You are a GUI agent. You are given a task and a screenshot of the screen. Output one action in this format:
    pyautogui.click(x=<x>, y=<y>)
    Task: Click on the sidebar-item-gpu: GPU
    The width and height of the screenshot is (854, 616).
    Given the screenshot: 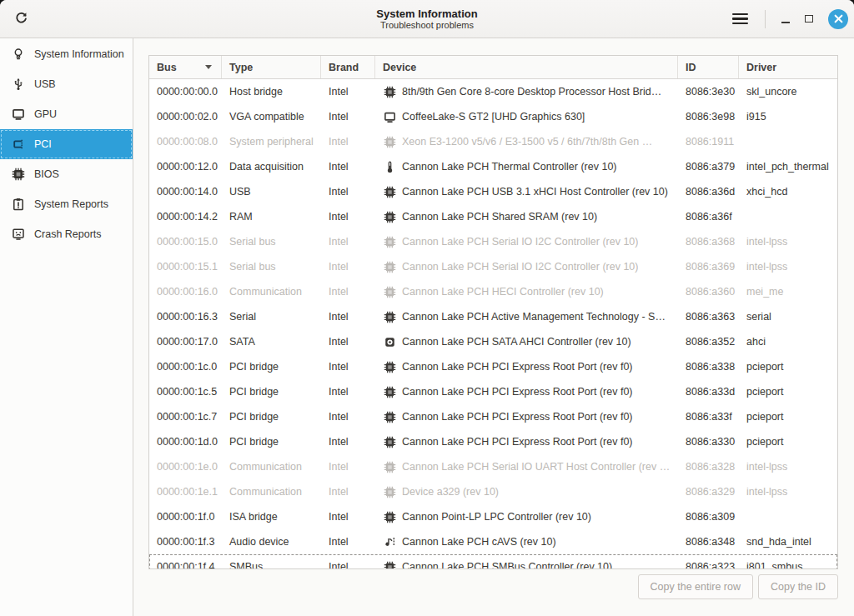 What is the action you would take?
    pyautogui.click(x=67, y=114)
    